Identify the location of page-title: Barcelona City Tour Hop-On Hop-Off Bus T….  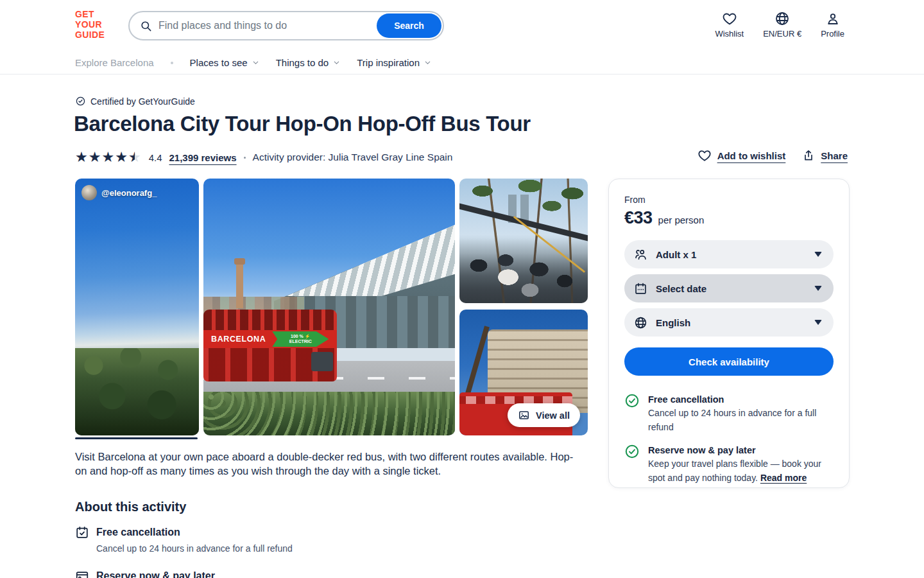
(302, 124).